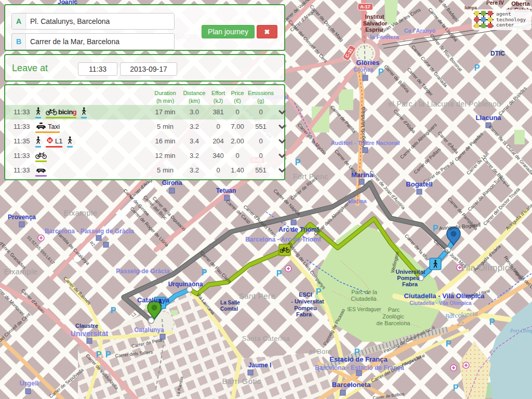 This screenshot has height=399, width=532. What do you see at coordinates (149, 69) in the screenshot?
I see `departure-date-input` at bounding box center [149, 69].